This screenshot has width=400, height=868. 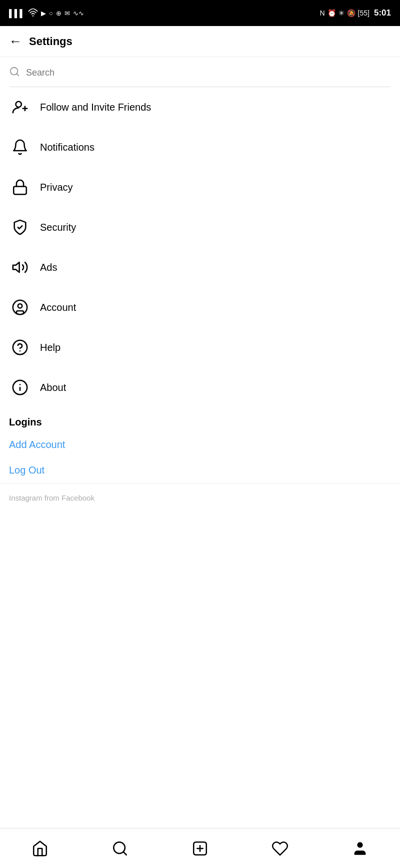 What do you see at coordinates (200, 848) in the screenshot?
I see `add-icon` at bounding box center [200, 848].